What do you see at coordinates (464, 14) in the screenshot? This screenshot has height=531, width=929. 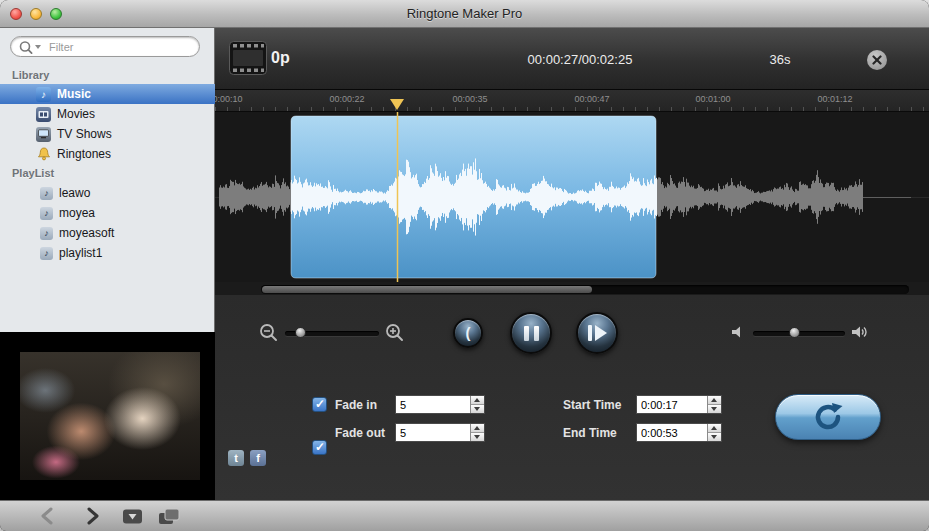 I see `window-title: Ringtone Maker Pro` at bounding box center [464, 14].